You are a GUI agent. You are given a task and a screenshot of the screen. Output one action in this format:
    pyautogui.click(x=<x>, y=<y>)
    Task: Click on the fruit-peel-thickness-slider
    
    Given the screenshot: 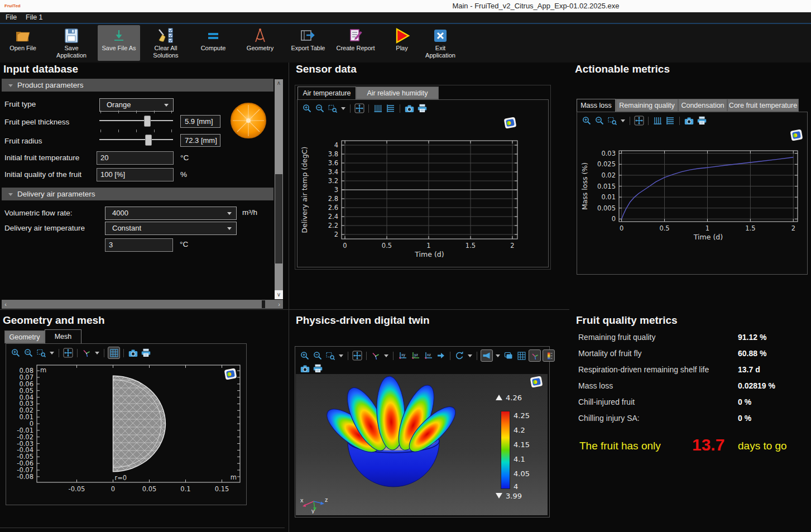 What is the action you would take?
    pyautogui.click(x=136, y=121)
    